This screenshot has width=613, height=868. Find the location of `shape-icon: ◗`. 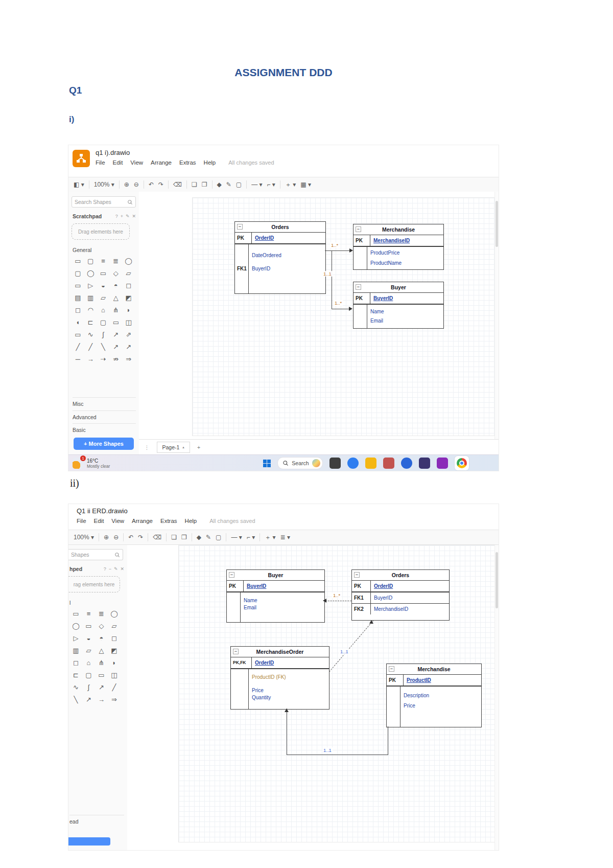

shape-icon: ◗ is located at coordinates (129, 310).